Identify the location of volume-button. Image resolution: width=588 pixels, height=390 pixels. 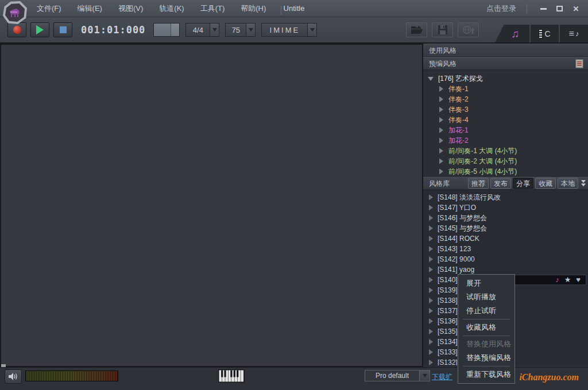
(13, 376).